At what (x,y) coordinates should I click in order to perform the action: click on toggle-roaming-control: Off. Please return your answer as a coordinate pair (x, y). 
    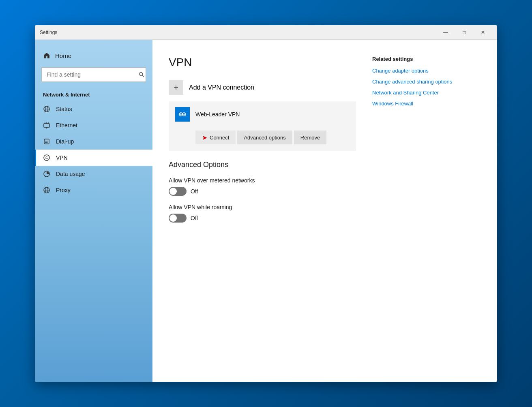
    Looking at the image, I should click on (262, 218).